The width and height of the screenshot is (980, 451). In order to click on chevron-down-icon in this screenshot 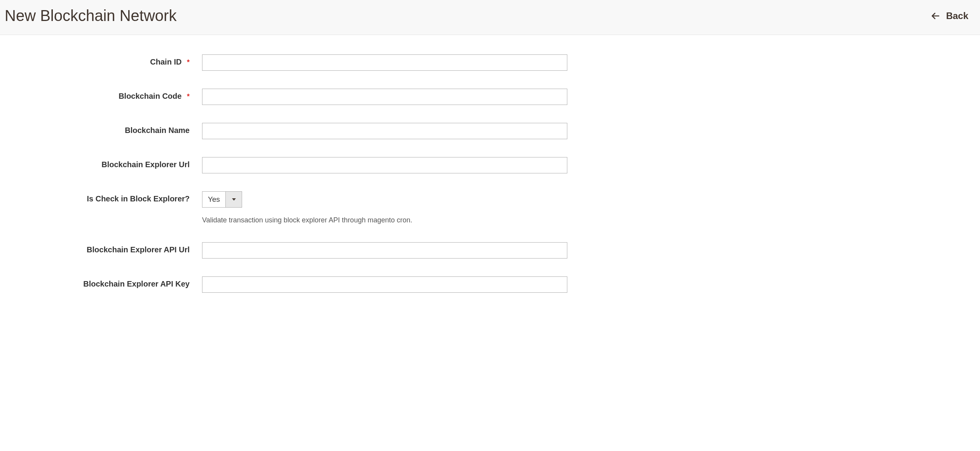, I will do `click(234, 199)`.